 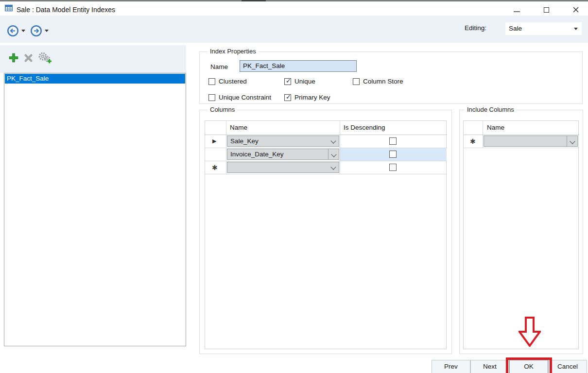 What do you see at coordinates (13, 31) in the screenshot?
I see `back-button` at bounding box center [13, 31].